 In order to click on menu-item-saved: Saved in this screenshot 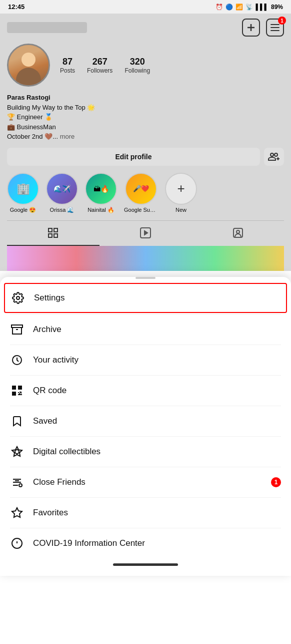, I will do `click(146, 421)`.